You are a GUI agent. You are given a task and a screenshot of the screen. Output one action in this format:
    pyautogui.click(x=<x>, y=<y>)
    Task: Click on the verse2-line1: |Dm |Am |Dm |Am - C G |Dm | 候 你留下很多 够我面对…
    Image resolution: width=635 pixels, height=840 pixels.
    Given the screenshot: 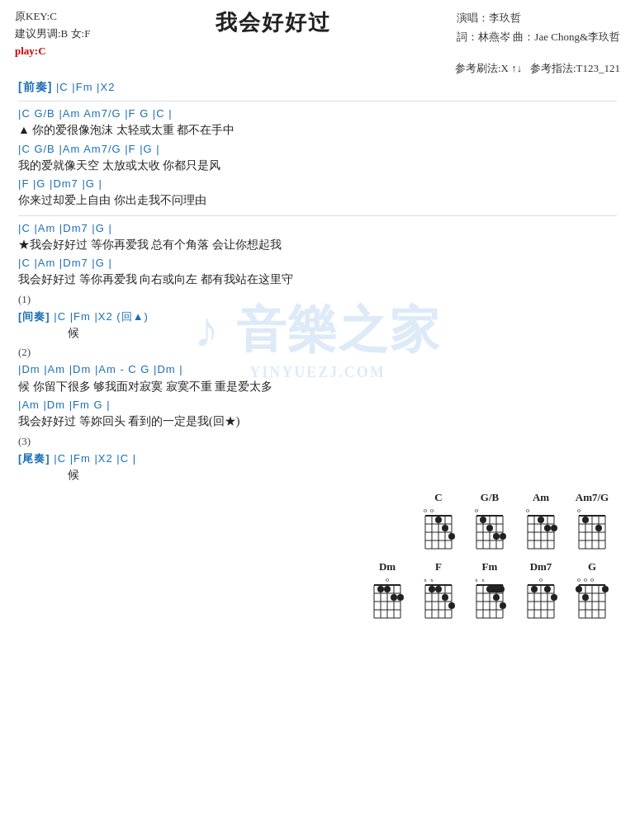 What is the action you would take?
    pyautogui.click(x=317, y=380)
    